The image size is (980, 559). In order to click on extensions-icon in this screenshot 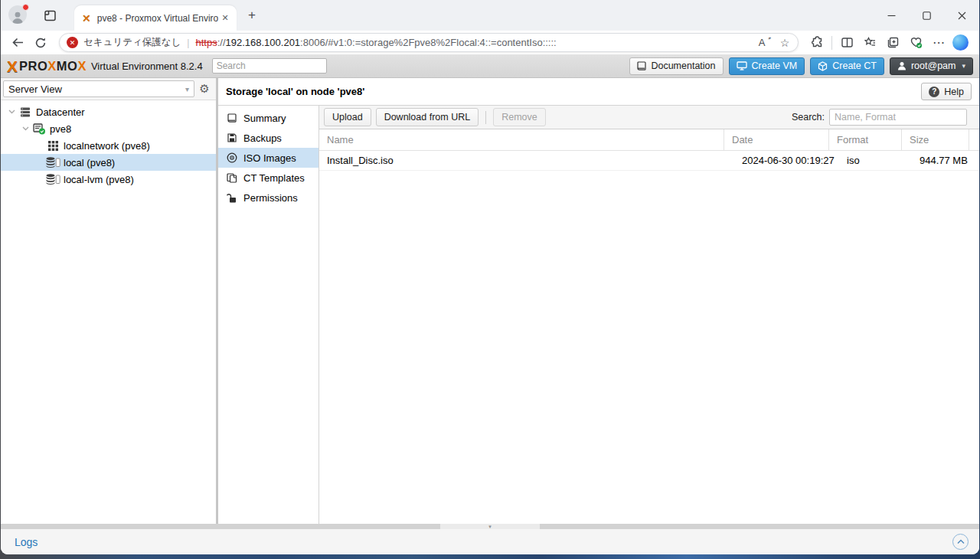, I will do `click(817, 43)`.